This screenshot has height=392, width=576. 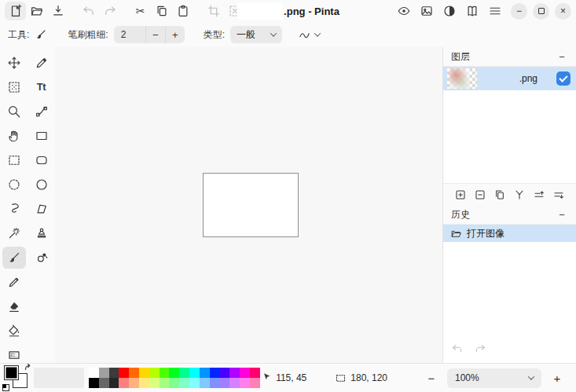 What do you see at coordinates (256, 35) in the screenshot?
I see `blend-type-dropdown: 一般` at bounding box center [256, 35].